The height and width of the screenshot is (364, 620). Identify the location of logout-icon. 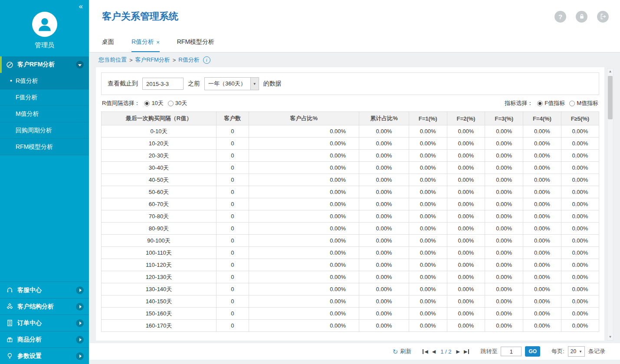
(603, 16).